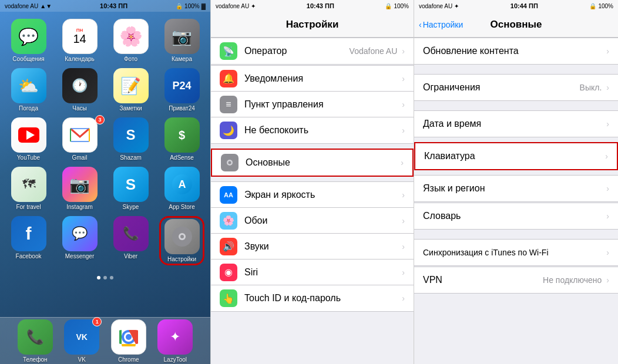  I want to click on status-bar-1: vodafone AU ▲▼ 10:43 ПП 🔒 100% ▓, so click(105, 6).